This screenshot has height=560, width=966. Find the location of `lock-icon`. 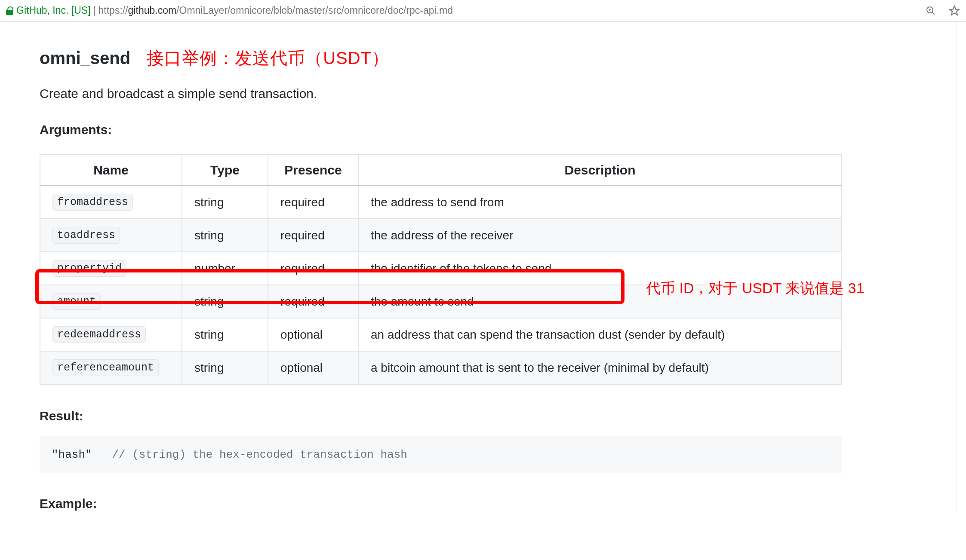

lock-icon is located at coordinates (9, 11).